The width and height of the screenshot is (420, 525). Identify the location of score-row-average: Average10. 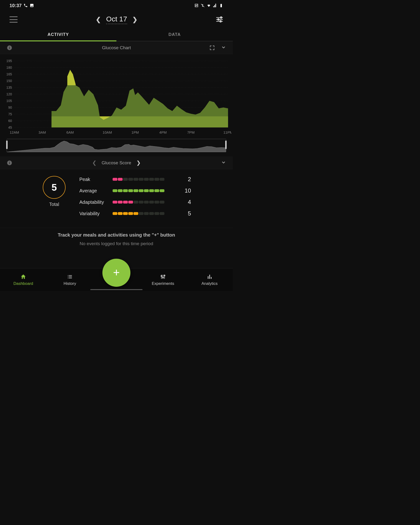
(135, 191).